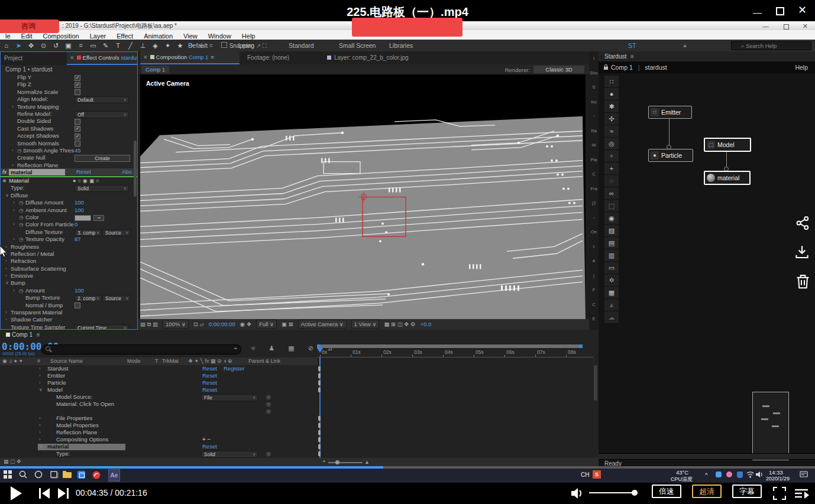 The height and width of the screenshot is (504, 815). Describe the element at coordinates (159, 454) in the screenshot. I see `layer-row-type: Type:Solid∨◎` at that location.